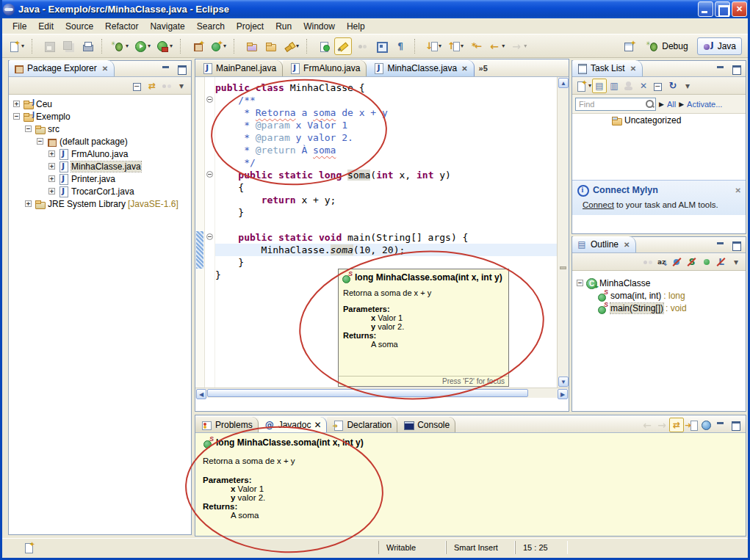 The height and width of the screenshot is (560, 750). Describe the element at coordinates (476, 46) in the screenshot. I see `last-edit-location-button` at that location.